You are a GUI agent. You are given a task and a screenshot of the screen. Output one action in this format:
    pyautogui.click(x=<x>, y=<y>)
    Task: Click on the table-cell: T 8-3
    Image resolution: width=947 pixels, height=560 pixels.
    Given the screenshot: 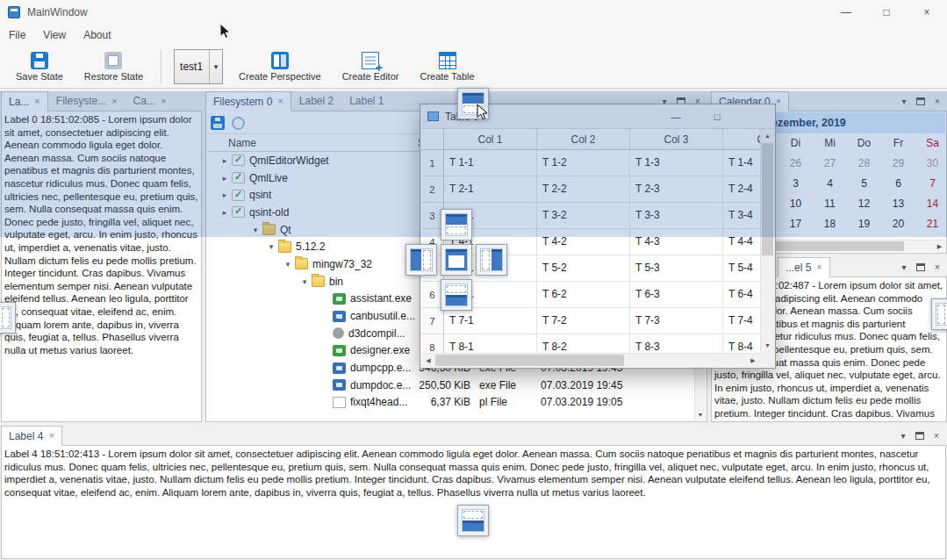 What is the action you would take?
    pyautogui.click(x=677, y=344)
    